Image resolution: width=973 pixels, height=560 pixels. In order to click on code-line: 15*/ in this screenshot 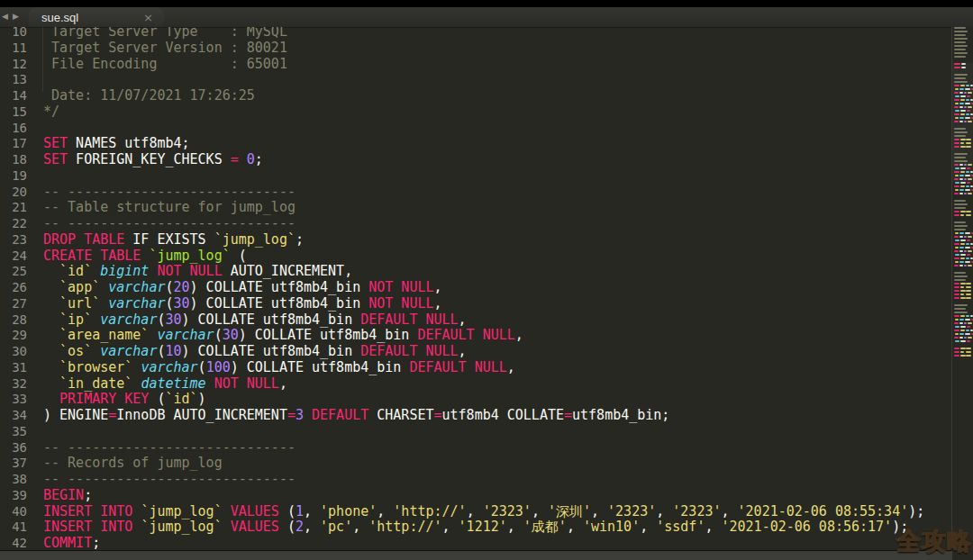, I will do `click(476, 113)`.